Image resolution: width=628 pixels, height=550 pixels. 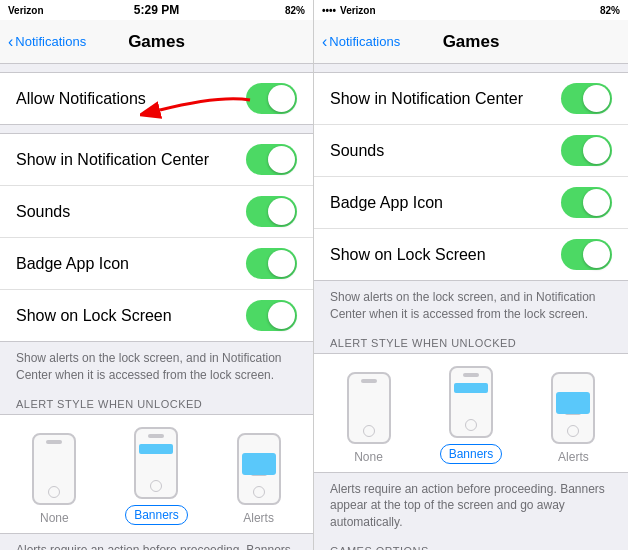 I want to click on nav-bar-2: ‹ Notifications Games, so click(x=471, y=42).